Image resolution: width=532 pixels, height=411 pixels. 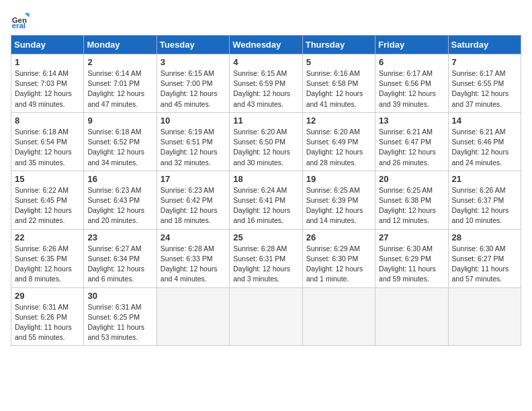 I want to click on day-number: 17, so click(x=193, y=179).